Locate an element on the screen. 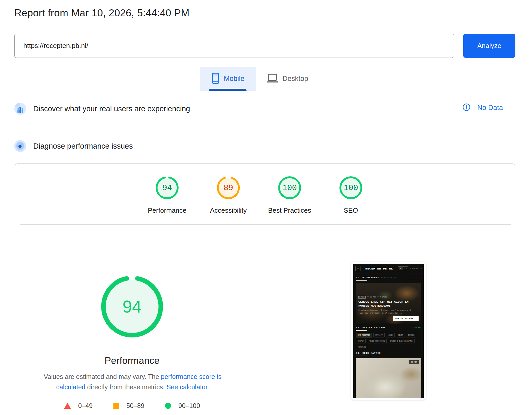 Image resolution: width=532 pixels, height=415 pixels. legend-good-range: 90–100 is located at coordinates (189, 406).